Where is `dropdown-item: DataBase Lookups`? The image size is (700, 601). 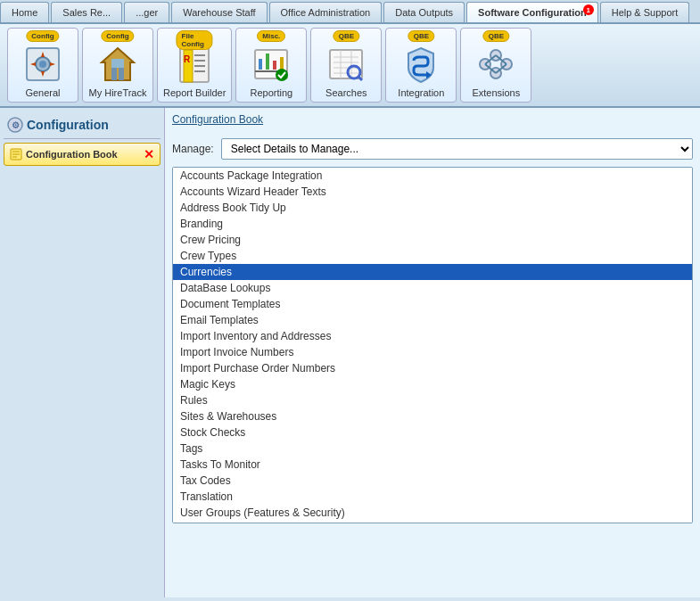 dropdown-item: DataBase Lookups is located at coordinates (432, 288).